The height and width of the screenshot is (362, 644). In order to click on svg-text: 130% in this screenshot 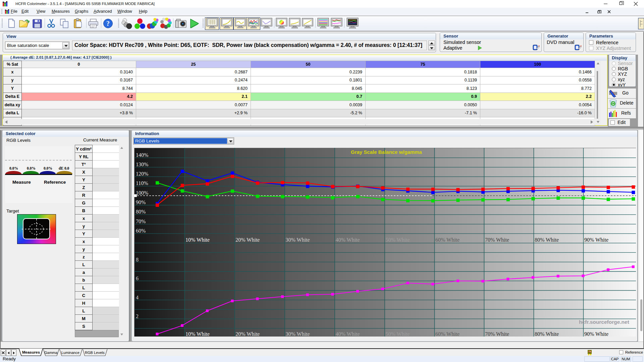, I will do `click(142, 164)`.